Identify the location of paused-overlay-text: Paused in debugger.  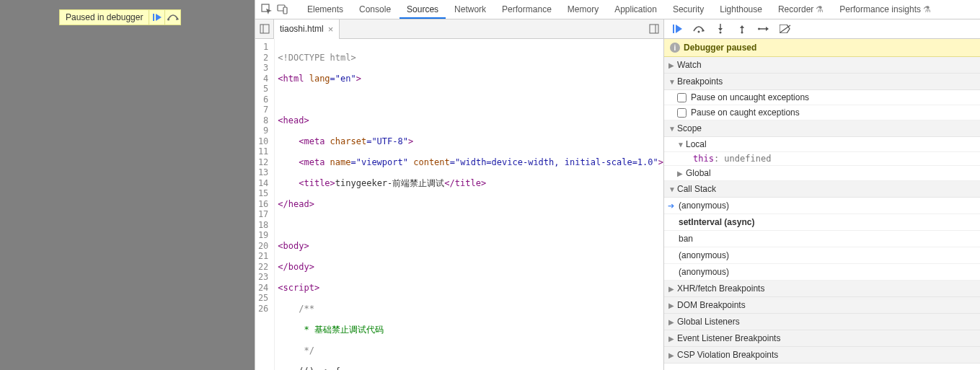
(104, 17).